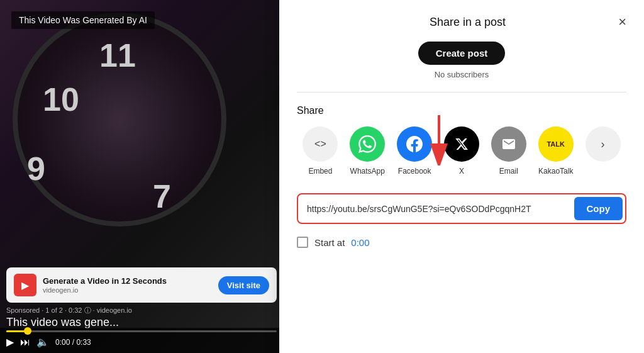 The image size is (644, 353). I want to click on ad-icon: ▶, so click(25, 285).